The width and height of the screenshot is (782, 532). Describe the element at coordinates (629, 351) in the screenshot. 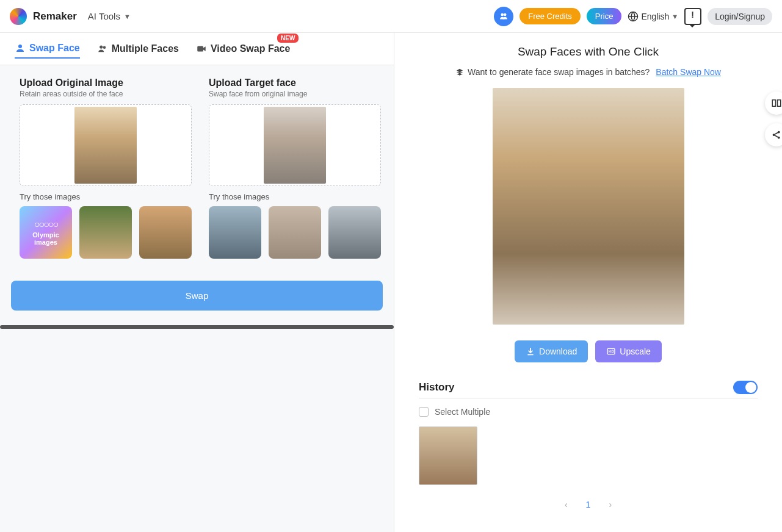

I see `upscale-button: Upscale` at that location.